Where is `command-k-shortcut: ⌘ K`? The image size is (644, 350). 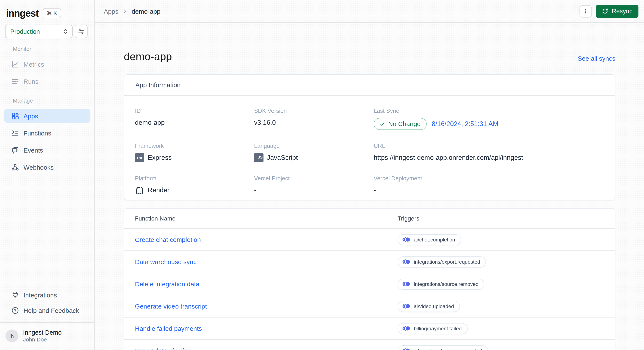
command-k-shortcut: ⌘ K is located at coordinates (52, 13).